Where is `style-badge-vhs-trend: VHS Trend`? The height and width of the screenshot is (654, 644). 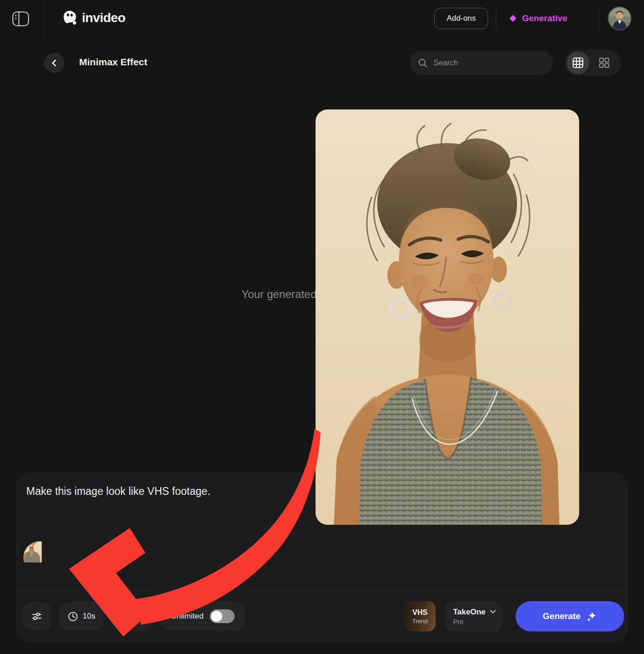
style-badge-vhs-trend: VHS Trend is located at coordinates (420, 616).